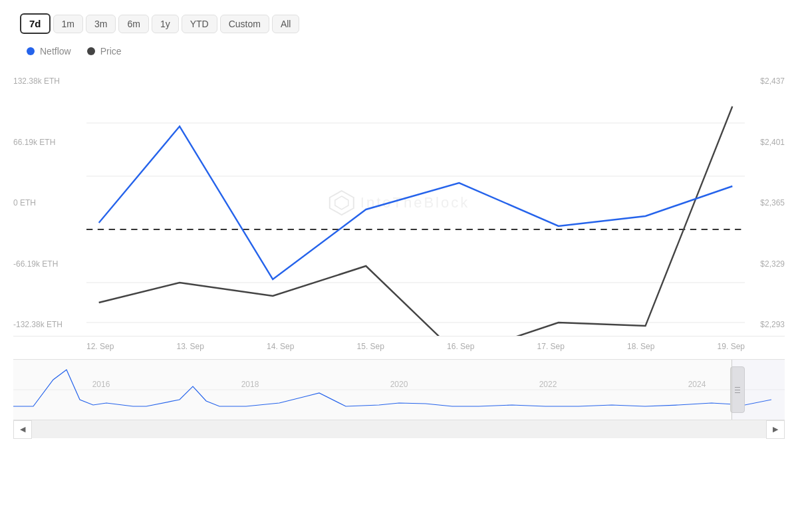 The image size is (798, 532). What do you see at coordinates (641, 346) in the screenshot?
I see `x-label-6: 18. Sep` at bounding box center [641, 346].